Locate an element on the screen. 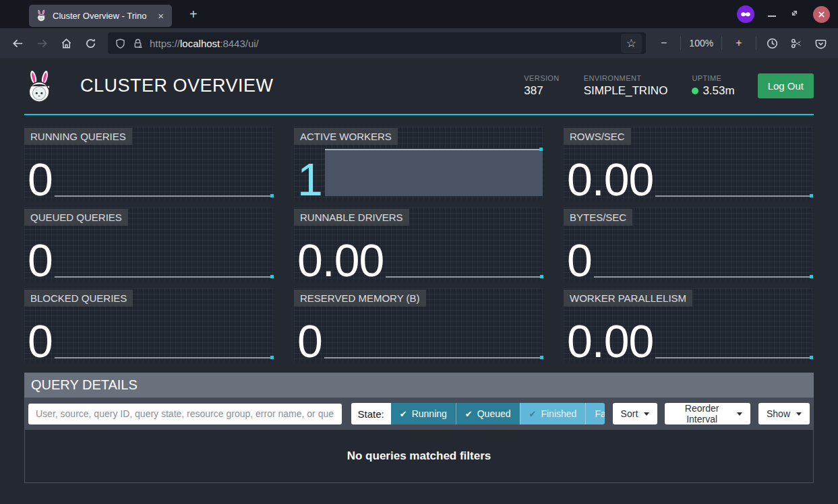 The width and height of the screenshot is (838, 504). stat-label: RUNNING QUERIES is located at coordinates (78, 136).